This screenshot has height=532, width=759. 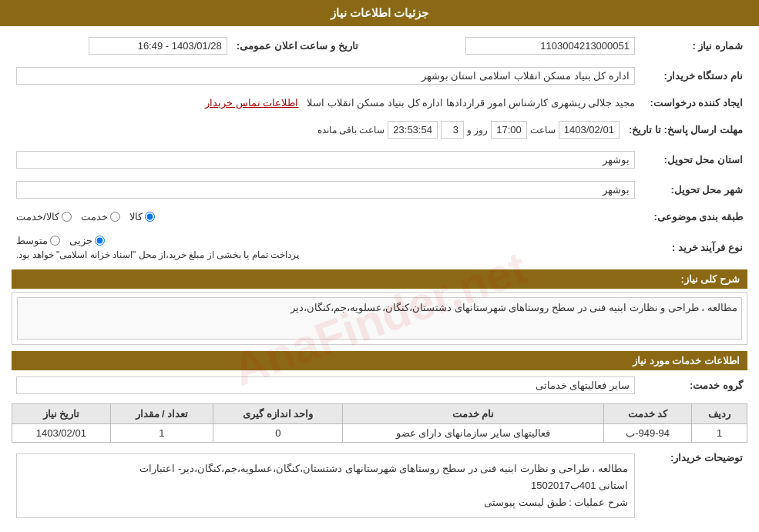 What do you see at coordinates (325, 217) in the screenshot?
I see `category-options-cell: کالا/خدمت خدمت کالا` at bounding box center [325, 217].